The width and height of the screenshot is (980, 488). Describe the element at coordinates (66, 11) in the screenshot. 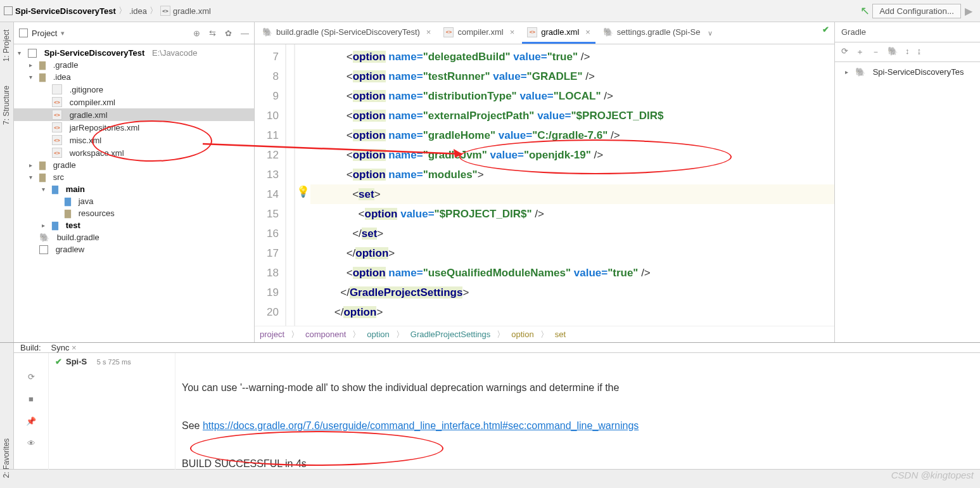

I see `crumb-project: Spi-ServiceDiscoveryTest` at that location.